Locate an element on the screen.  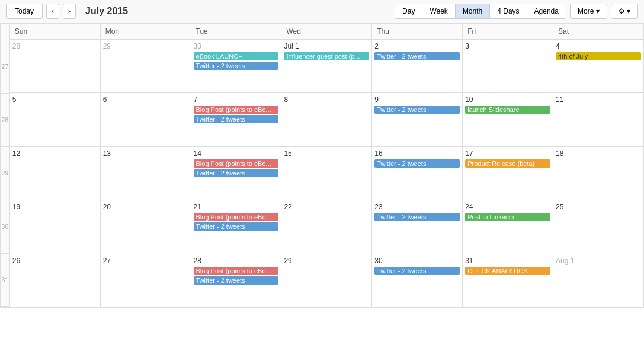
calendar-cell: 22 is located at coordinates (327, 227).